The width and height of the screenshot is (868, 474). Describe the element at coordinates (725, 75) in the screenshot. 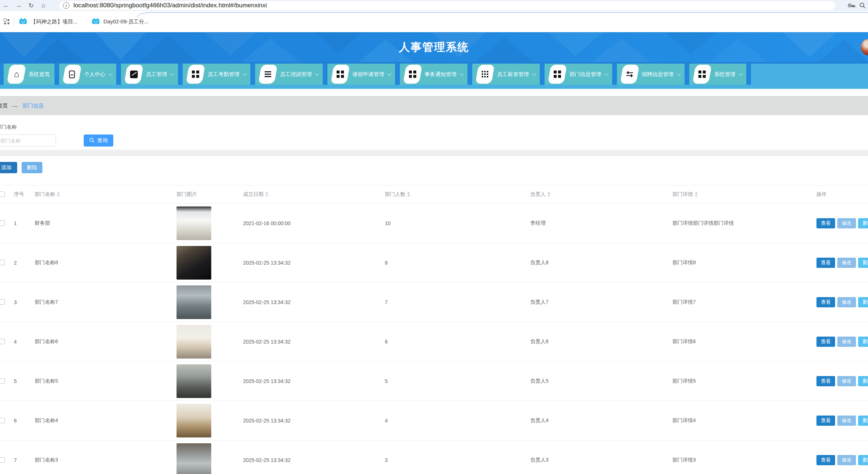

I see `nav-item-label: 系统管理` at that location.